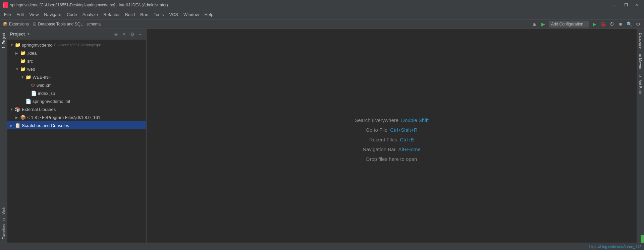 The width and height of the screenshot is (644, 250). Describe the element at coordinates (29, 34) in the screenshot. I see `project-panel-chevron: ▼` at that location.